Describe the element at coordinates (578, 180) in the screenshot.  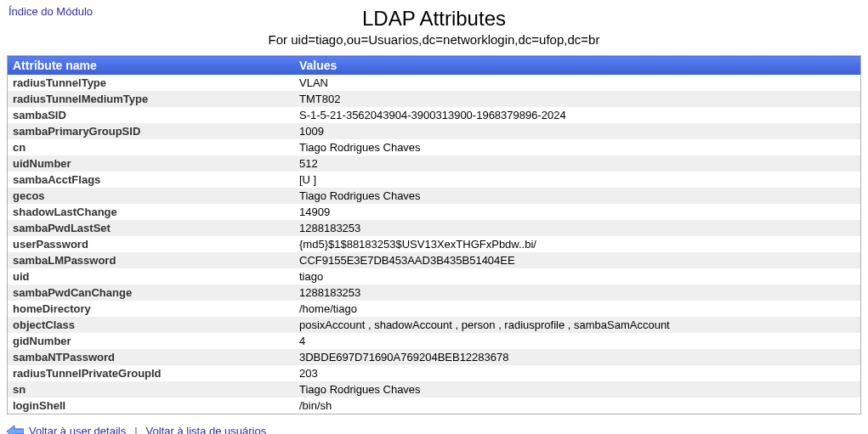
I see `attr-value: [U ]` at that location.